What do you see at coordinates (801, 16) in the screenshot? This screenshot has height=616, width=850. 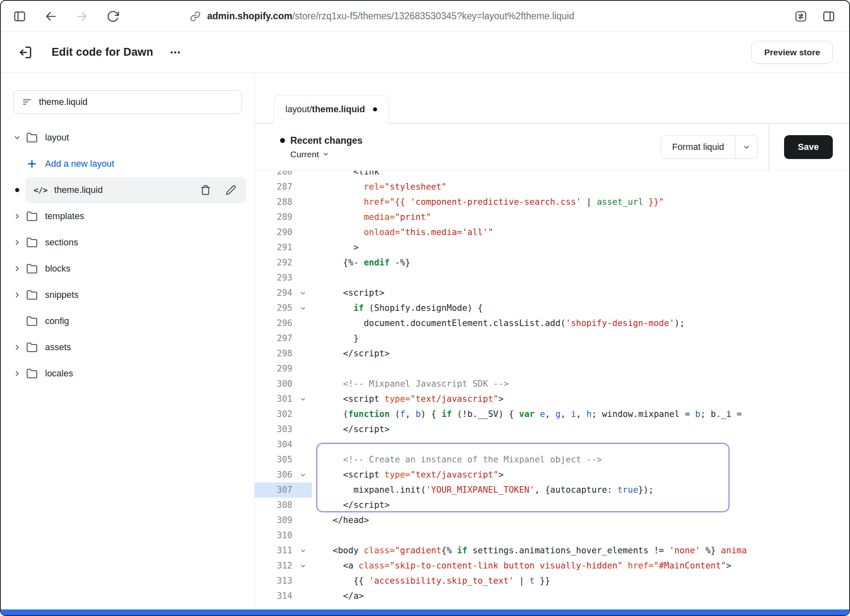 I see `extensions-icon` at bounding box center [801, 16].